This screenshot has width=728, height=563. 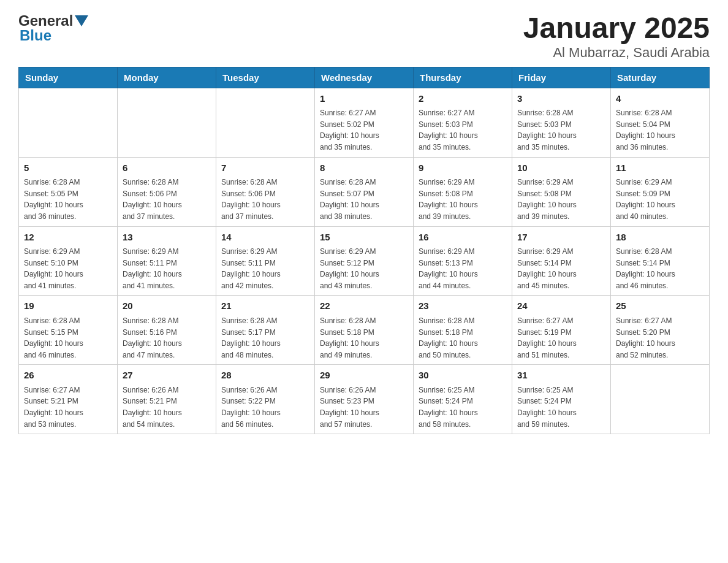 What do you see at coordinates (561, 375) in the screenshot?
I see `day-number: 31` at bounding box center [561, 375].